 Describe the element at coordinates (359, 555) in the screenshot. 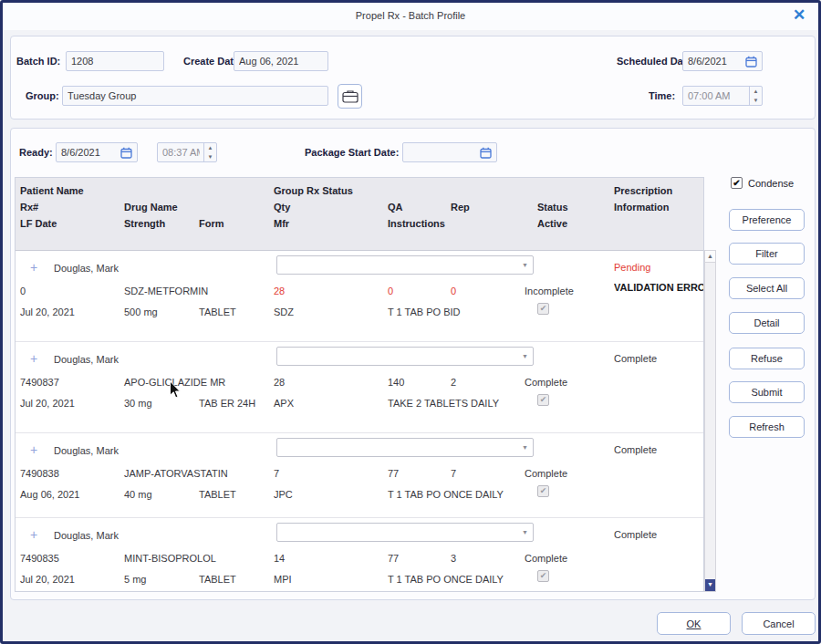

I see `table-row: + Douglas, Mark ▼ Complete 7490835 MINT-…` at that location.